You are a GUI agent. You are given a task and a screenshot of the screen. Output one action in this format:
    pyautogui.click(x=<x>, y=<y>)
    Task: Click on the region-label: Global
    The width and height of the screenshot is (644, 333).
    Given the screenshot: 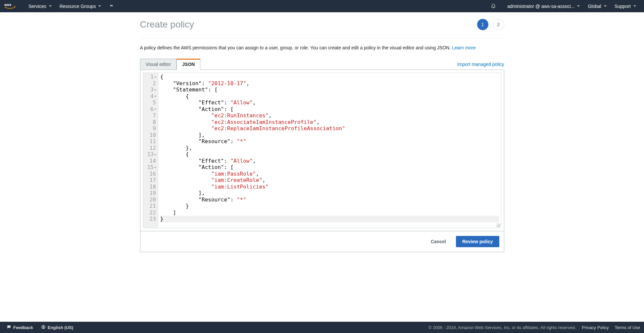 What is the action you would take?
    pyautogui.click(x=594, y=6)
    